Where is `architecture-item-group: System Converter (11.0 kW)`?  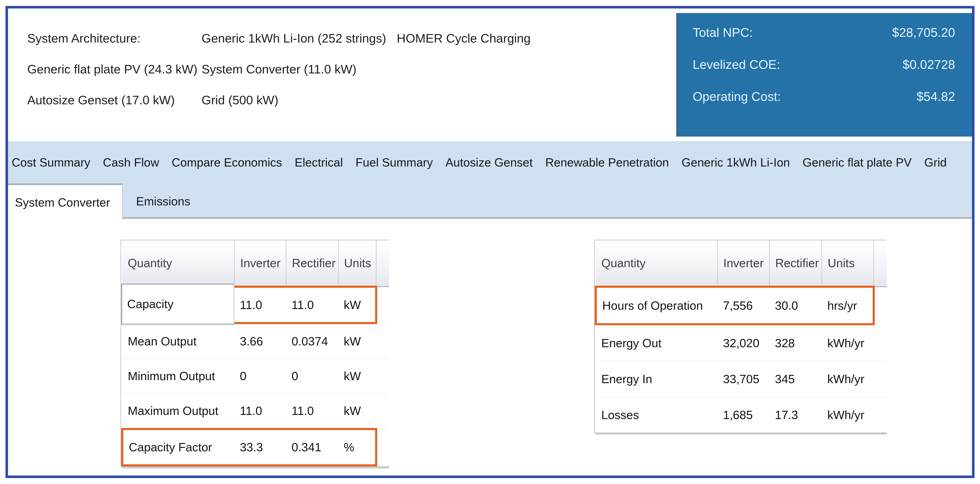 architecture-item-group: System Converter (11.0 kW) is located at coordinates (279, 69).